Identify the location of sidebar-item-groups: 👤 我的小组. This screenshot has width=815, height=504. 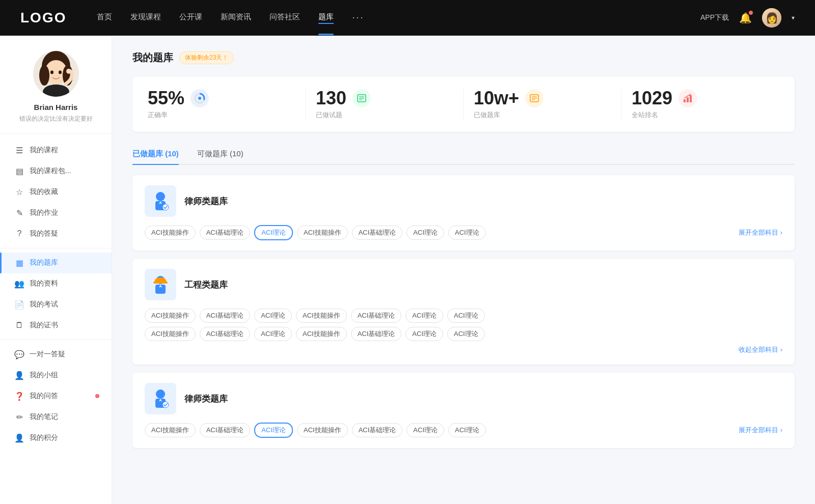
(56, 376).